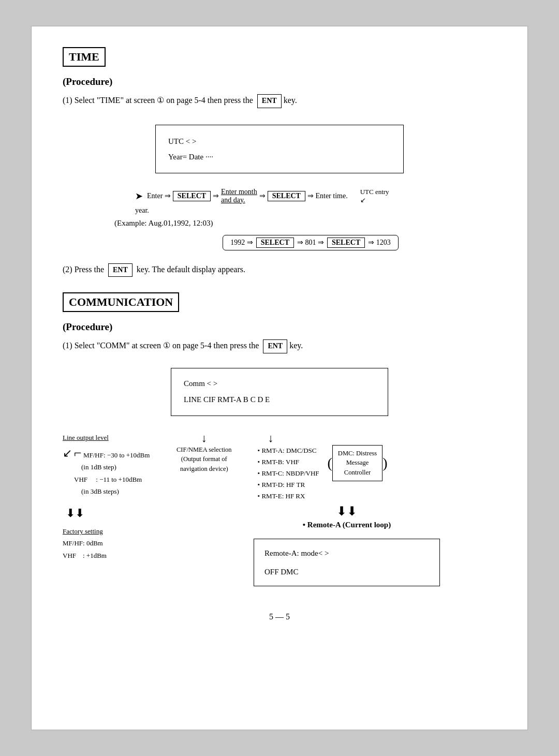 The width and height of the screenshot is (559, 756). I want to click on comm-procedure-heading: (Procedure), so click(280, 327).